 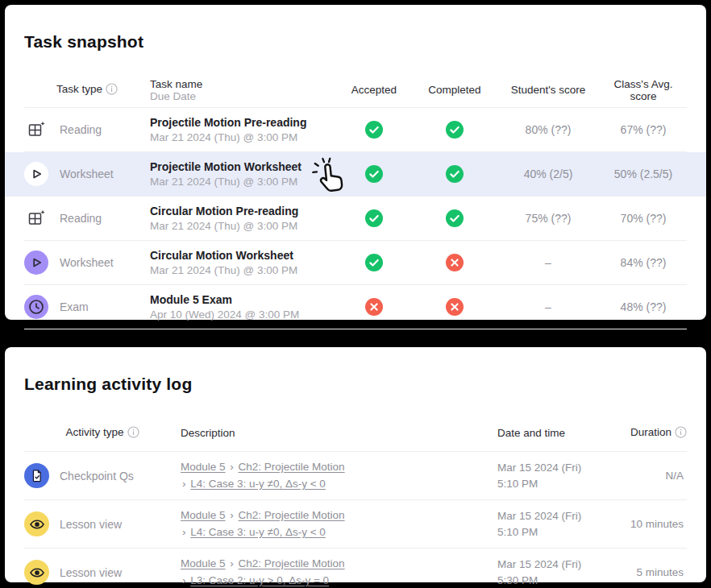 What do you see at coordinates (339, 572) in the screenshot?
I see `activity-description: Module 5 › Ch2: Projectile Motion› L3: C…` at bounding box center [339, 572].